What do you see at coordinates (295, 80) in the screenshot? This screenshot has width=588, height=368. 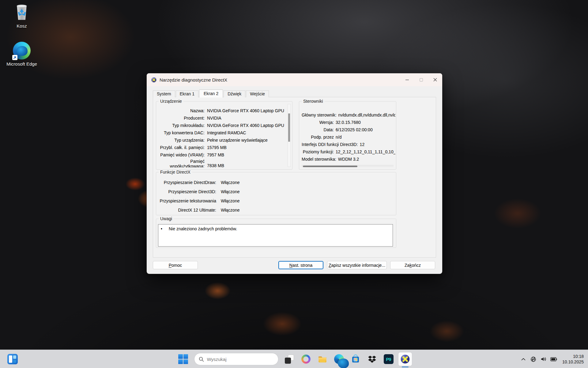 I see `window-titlebar: Narzędzie diagnostyczne DirectX` at bounding box center [295, 80].